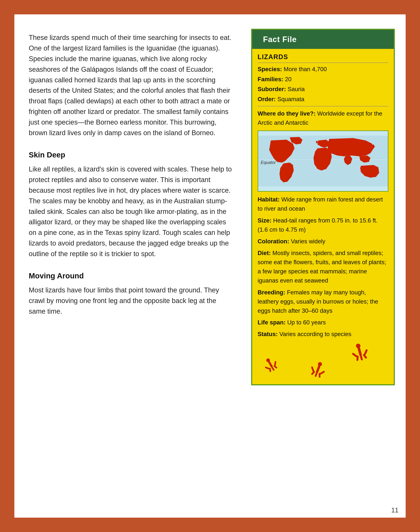 Image resolution: width=420 pixels, height=532 pixels. What do you see at coordinates (131, 276) in the screenshot?
I see `moving-around-heading: Moving Around` at bounding box center [131, 276].